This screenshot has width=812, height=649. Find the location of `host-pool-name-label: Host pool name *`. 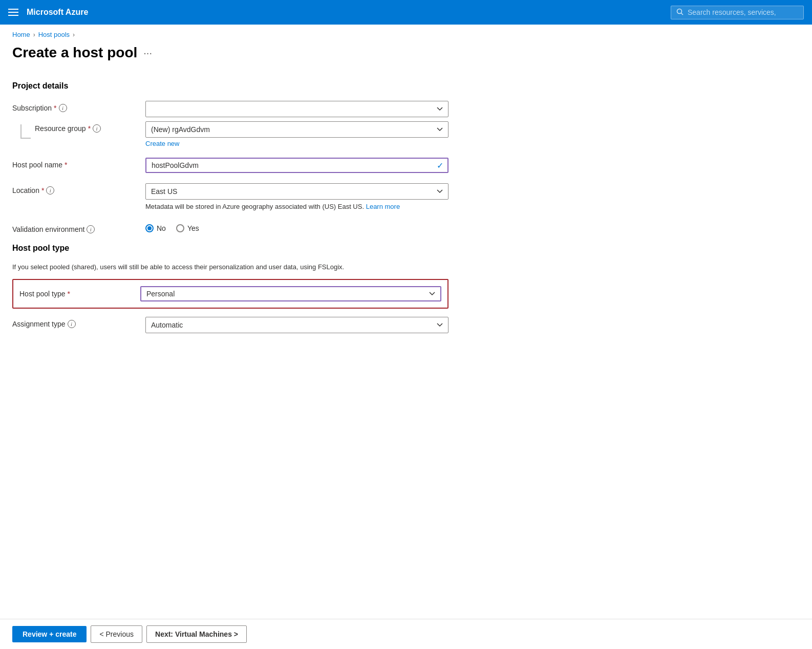

host-pool-name-label: Host pool name * is located at coordinates (79, 163).